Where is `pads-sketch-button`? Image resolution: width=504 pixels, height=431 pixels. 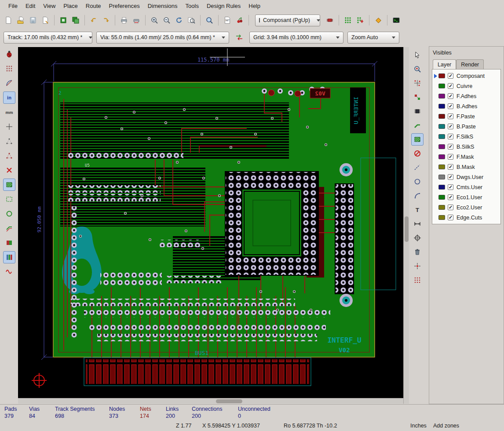 pads-sketch-button is located at coordinates (9, 214).